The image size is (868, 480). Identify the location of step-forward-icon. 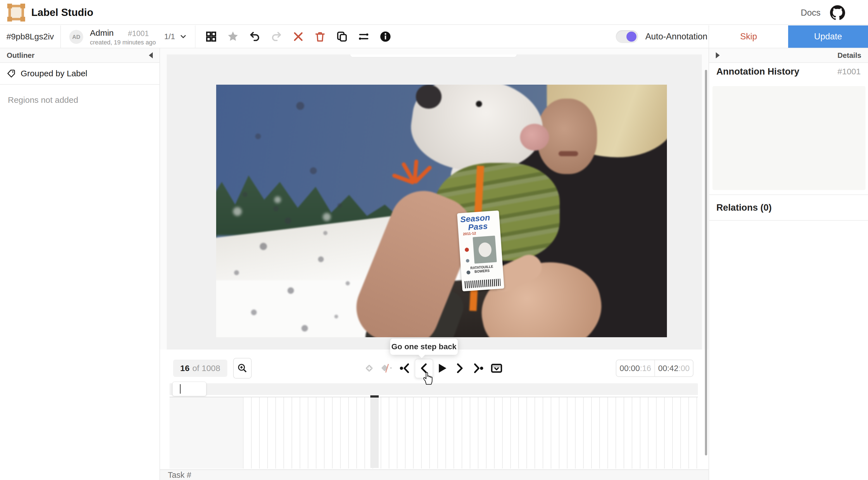
(460, 368).